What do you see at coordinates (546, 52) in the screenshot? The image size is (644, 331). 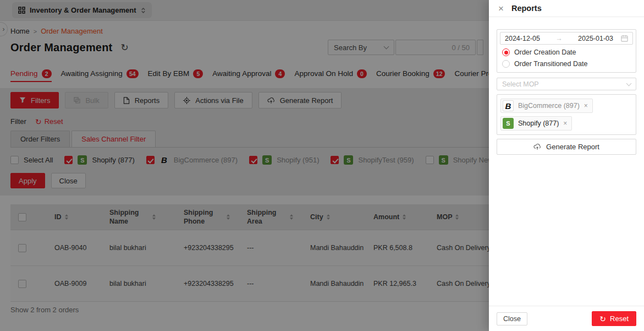 I see `radio-label: Order Creation Date` at bounding box center [546, 52].